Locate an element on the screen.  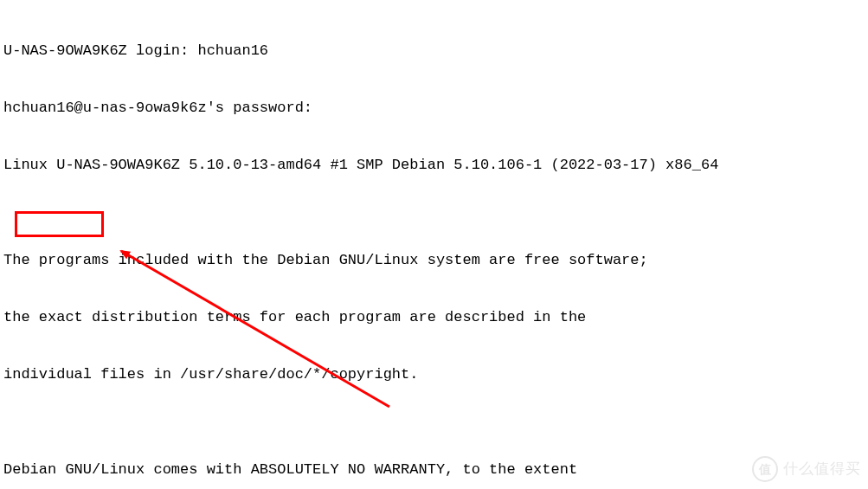
terminal-line: The programs included with the Debian GN… is located at coordinates (434, 261).